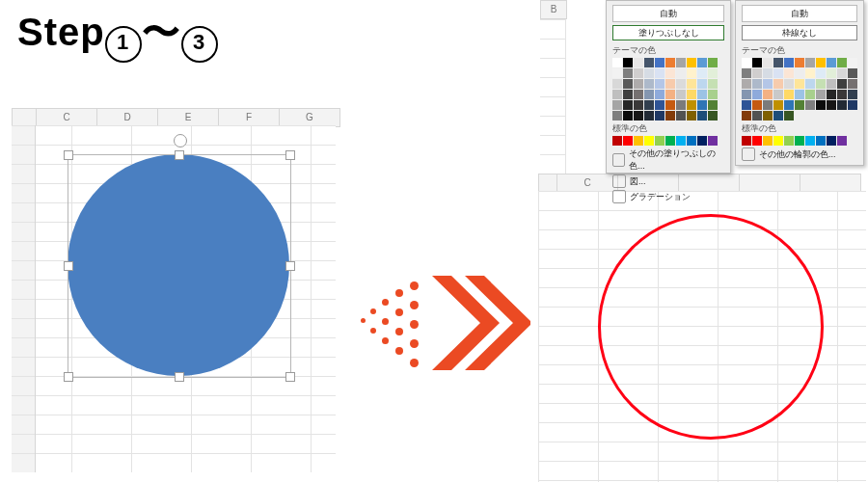 This screenshot has height=482, width=868. I want to click on col-header, so click(24, 118).